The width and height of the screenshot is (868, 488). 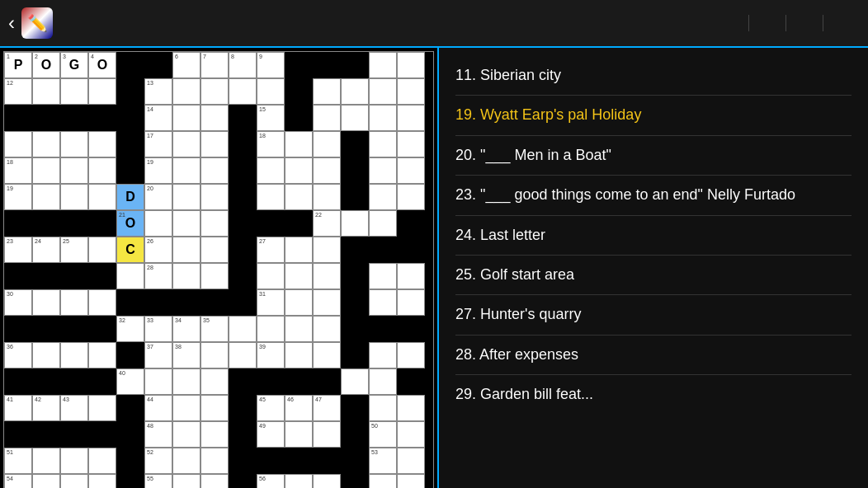 I want to click on cell-r2-c5: 14, so click(x=158, y=118).